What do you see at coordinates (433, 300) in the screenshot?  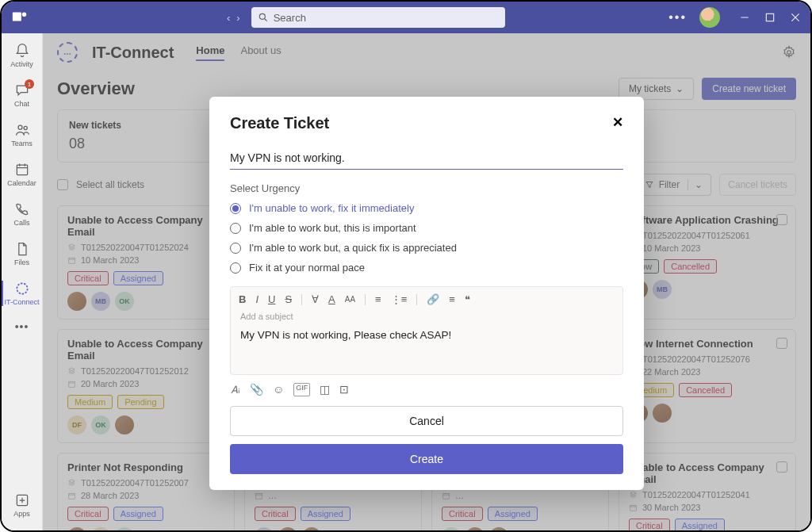 I see `link-icon: 🔗` at bounding box center [433, 300].